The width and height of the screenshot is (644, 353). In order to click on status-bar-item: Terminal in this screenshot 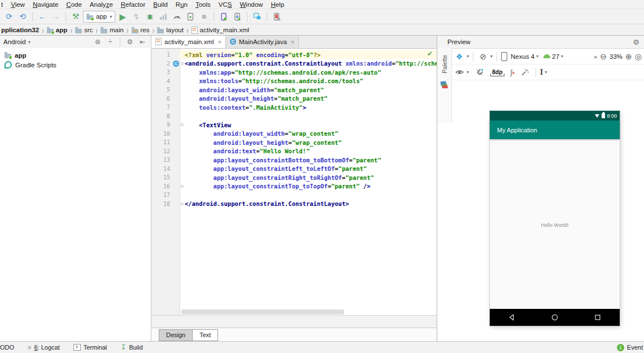, I will do `click(90, 347)`.